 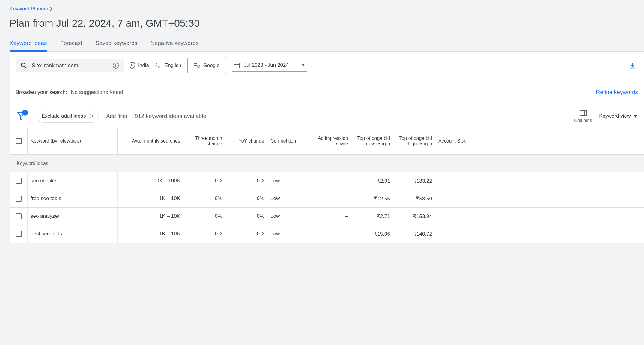 What do you see at coordinates (19, 141) in the screenshot?
I see `select-all-checkbox` at bounding box center [19, 141].